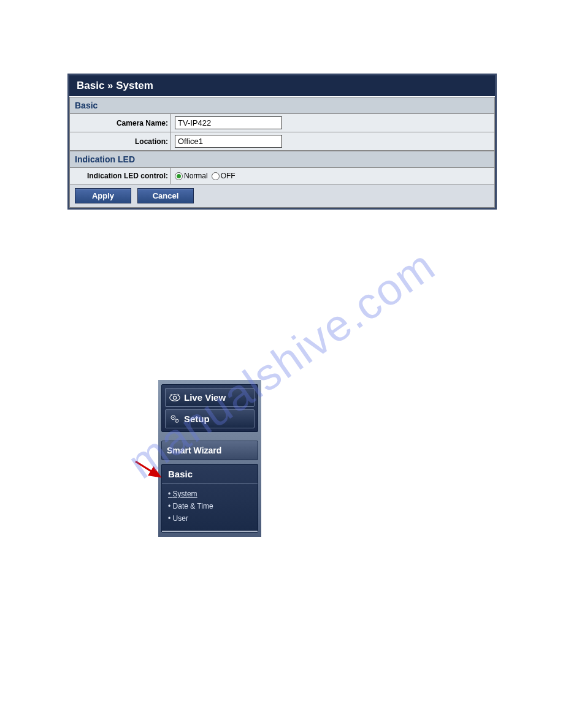  I want to click on row-led-control: Indication LED control: Normal OFF, so click(282, 176).